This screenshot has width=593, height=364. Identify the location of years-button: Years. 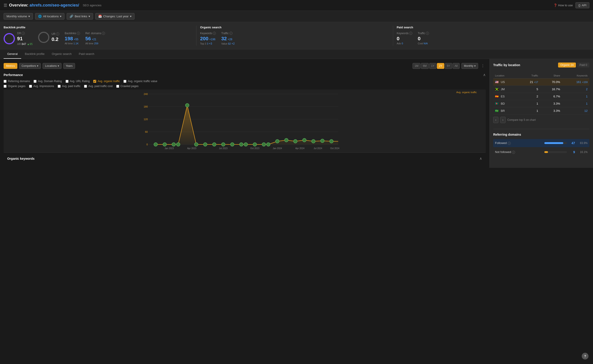
(69, 66).